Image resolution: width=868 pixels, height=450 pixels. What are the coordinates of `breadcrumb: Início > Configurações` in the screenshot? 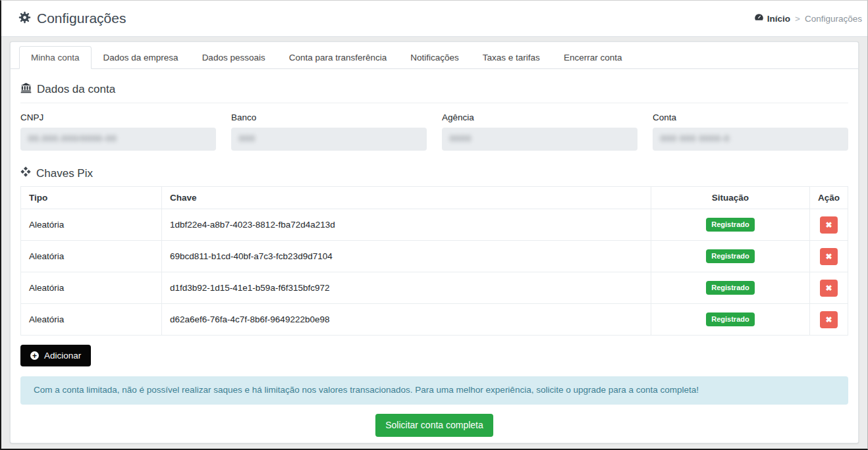 It's located at (808, 18).